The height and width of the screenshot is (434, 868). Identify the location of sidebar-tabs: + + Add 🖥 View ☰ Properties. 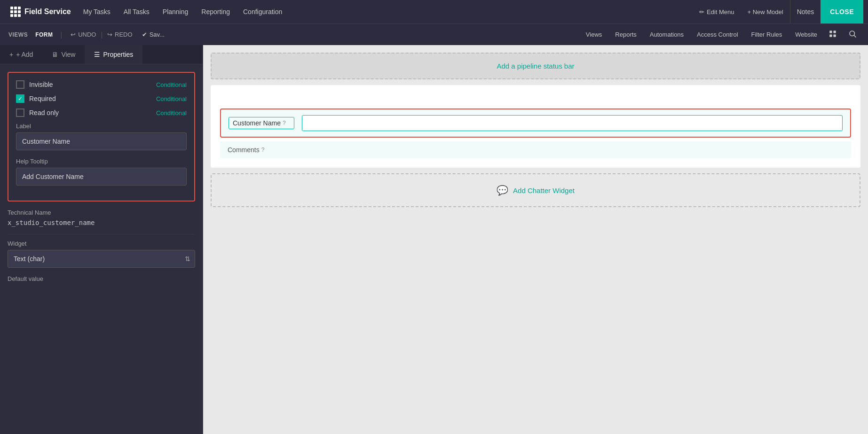
(102, 54).